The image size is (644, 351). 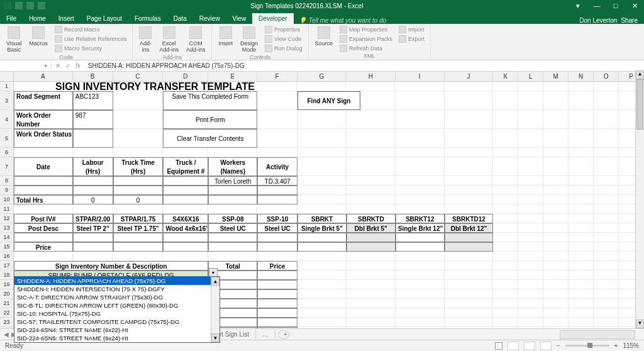 I want to click on chevron-down-icon: ▾, so click(x=46, y=66).